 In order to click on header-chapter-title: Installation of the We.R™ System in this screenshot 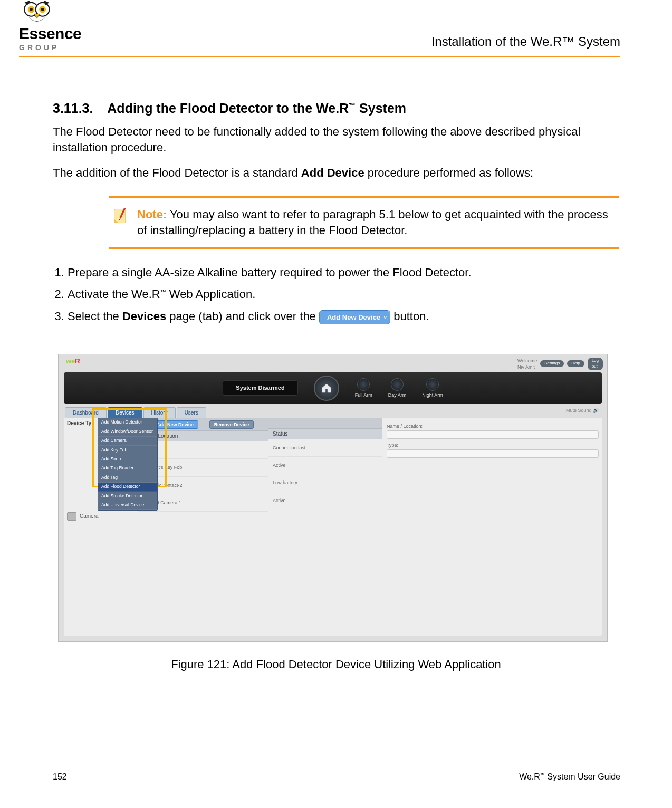, I will do `click(526, 43)`.